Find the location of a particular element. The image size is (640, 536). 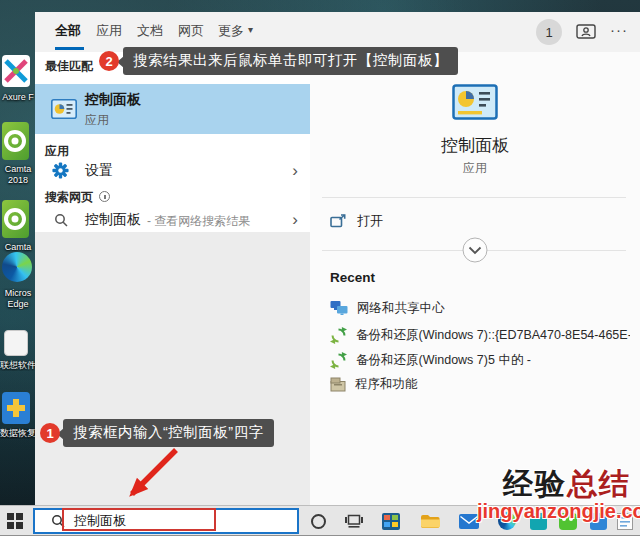

web-section-label: 搜索网页 is located at coordinates (78, 198).